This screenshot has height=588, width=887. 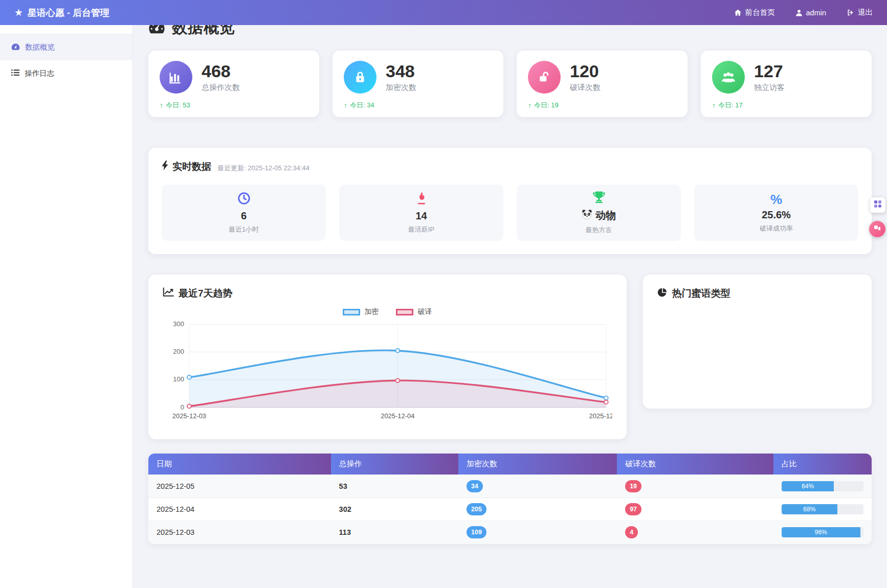 I want to click on cell-date: 2025-12-04, so click(x=239, y=509).